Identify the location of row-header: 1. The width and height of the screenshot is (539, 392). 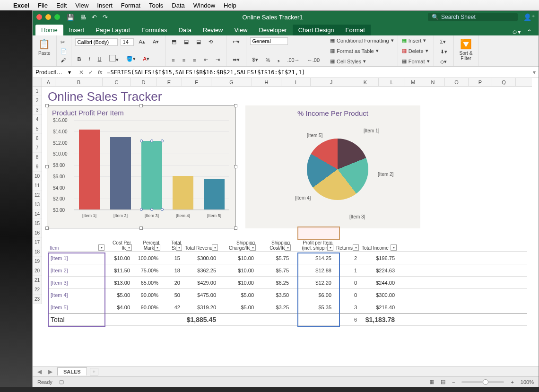
(37, 91).